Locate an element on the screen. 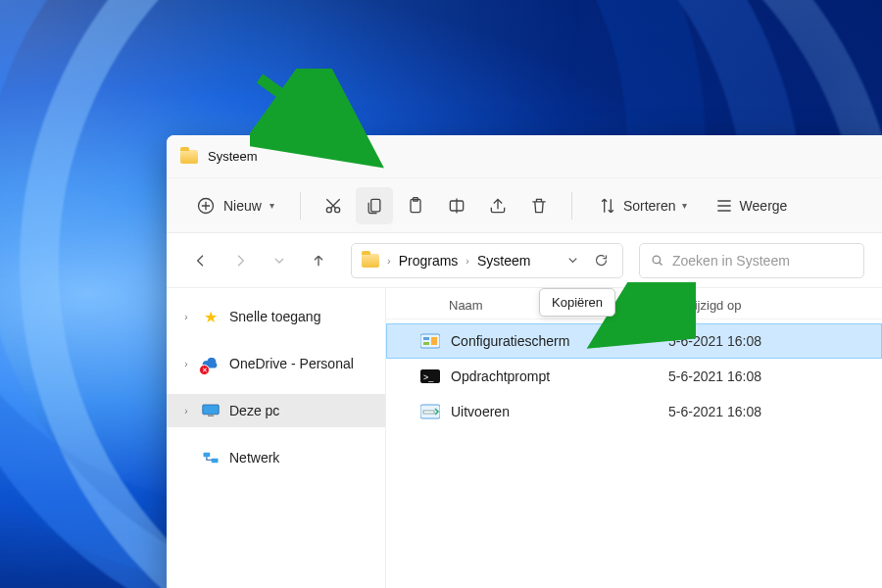 The width and height of the screenshot is (882, 588). copy-icon is located at coordinates (374, 206).